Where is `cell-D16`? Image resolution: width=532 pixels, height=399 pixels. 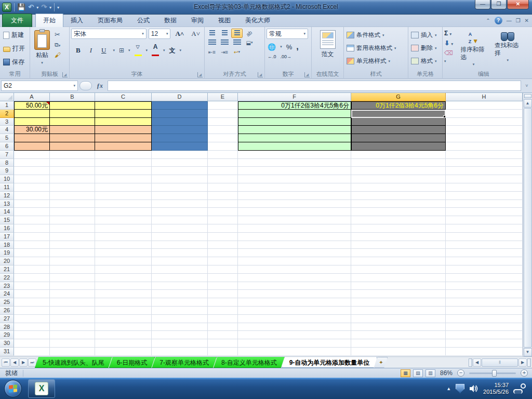 cell-D16 is located at coordinates (180, 229).